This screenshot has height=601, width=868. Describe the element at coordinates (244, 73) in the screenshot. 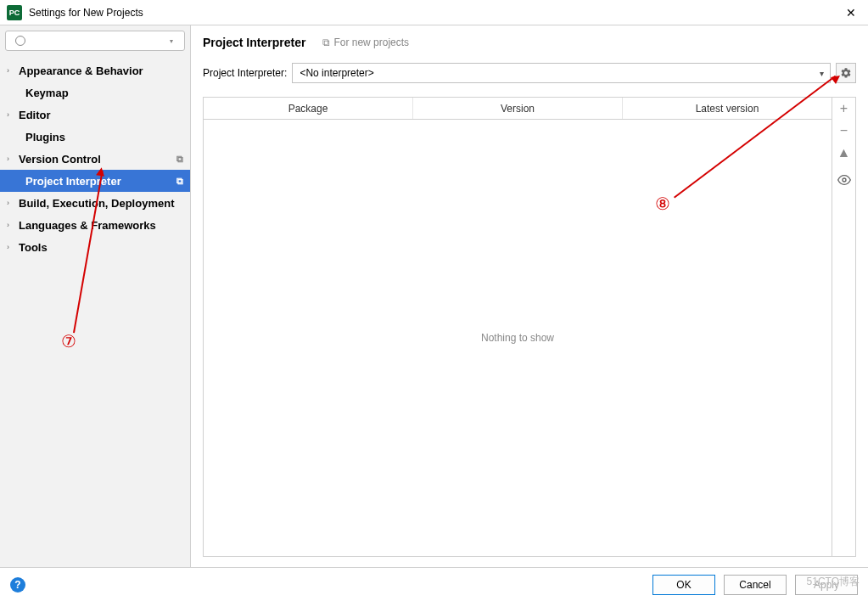

I see `interpreter-label: Project Interpreter:` at that location.